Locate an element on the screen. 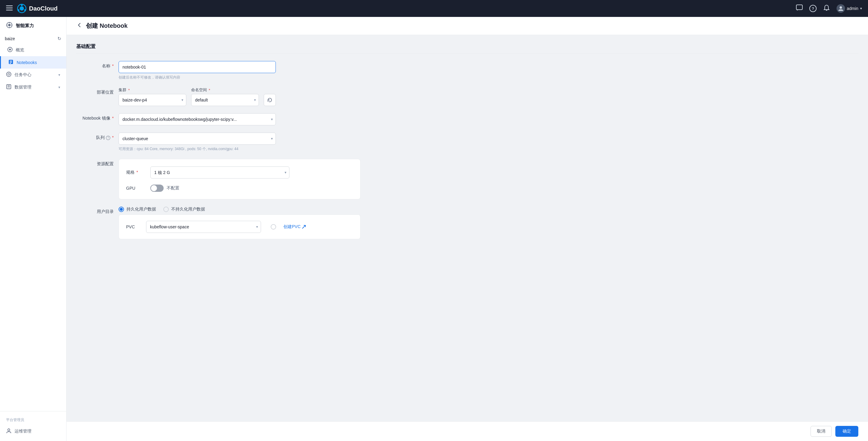  pvc-box: PVC kubeflow-user-space ▾ 创建PVC is located at coordinates (240, 227).